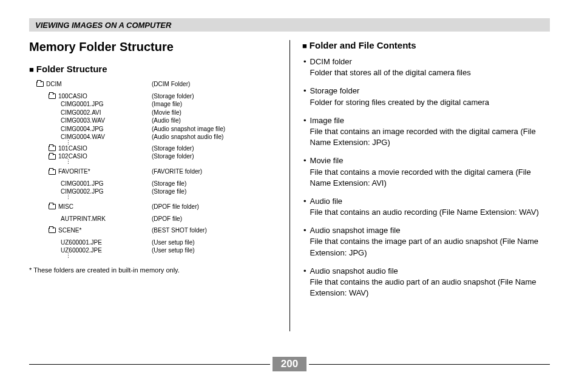  Describe the element at coordinates (430, 247) in the screenshot. I see `list-item-desc: File that contains the image part of an …` at that location.